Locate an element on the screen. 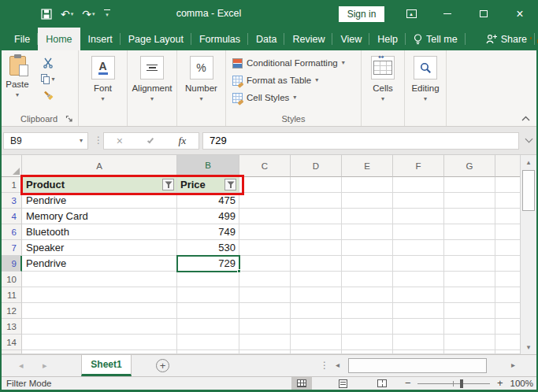 This screenshot has width=538, height=392. column-header-g: G is located at coordinates (469, 166).